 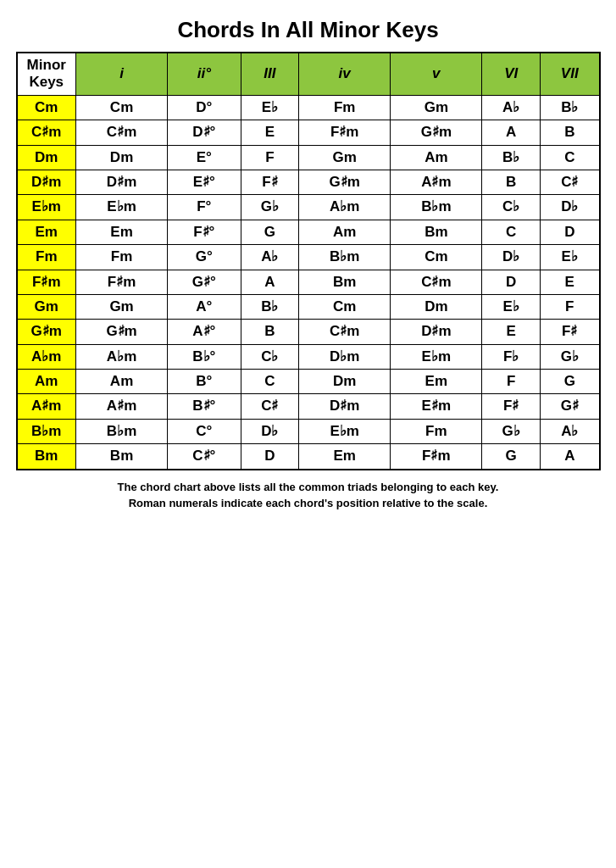 What do you see at coordinates (204, 207) in the screenshot?
I see `chord-cell-4-1: F°` at bounding box center [204, 207].